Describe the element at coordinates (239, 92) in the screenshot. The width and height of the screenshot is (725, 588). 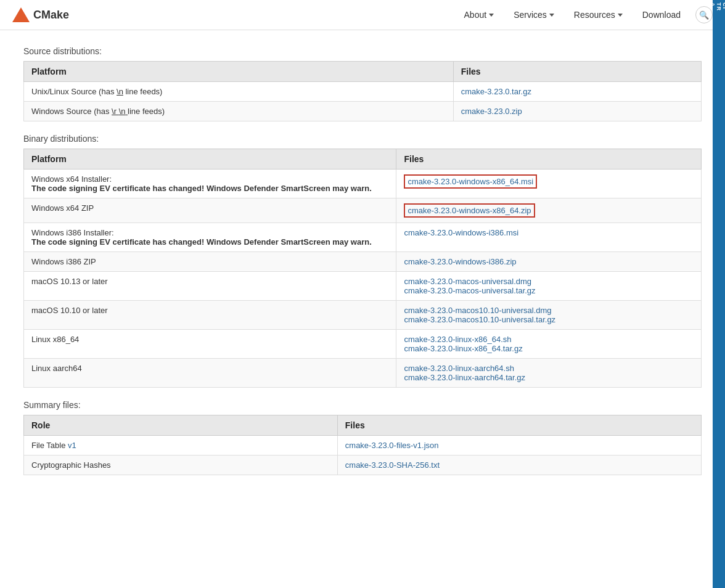
I see `platform-cell: Unix/Linux Source (has \n line feeds)` at that location.